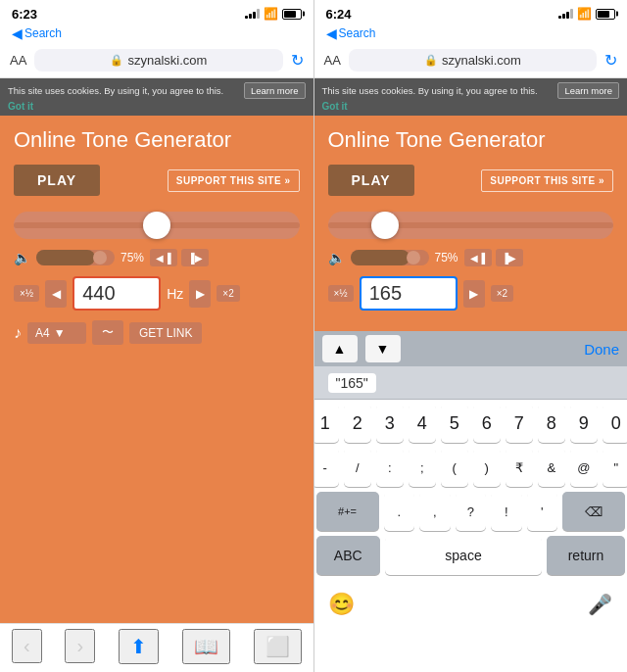 This screenshot has height=672, width=627. I want to click on left-freq-up-button: ▶, so click(200, 294).